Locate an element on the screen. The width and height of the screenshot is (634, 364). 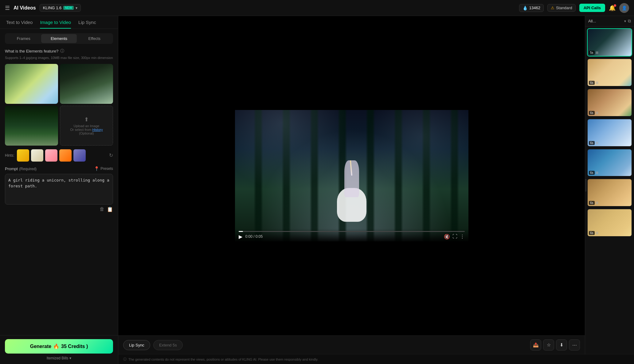
subtab-frames: Frames is located at coordinates (23, 39).